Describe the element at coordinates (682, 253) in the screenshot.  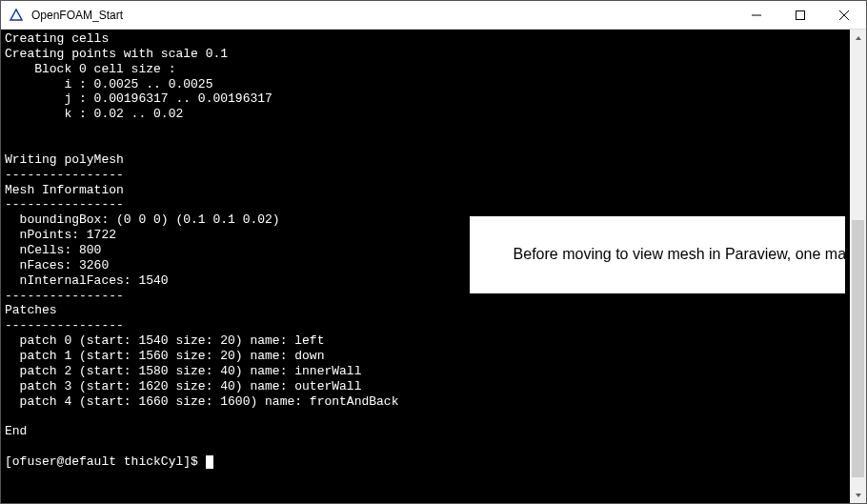
I see `annotation-text: Before moving to view mesh in Paraview, …` at that location.